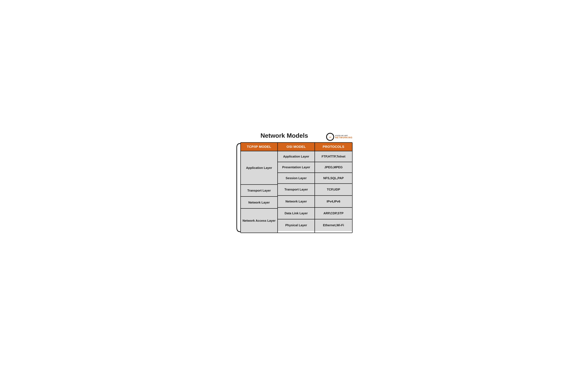 This screenshot has height=365, width=588. What do you see at coordinates (344, 136) in the screenshot?
I see `logo-top-text: STATE-OF-ART` at bounding box center [344, 136].